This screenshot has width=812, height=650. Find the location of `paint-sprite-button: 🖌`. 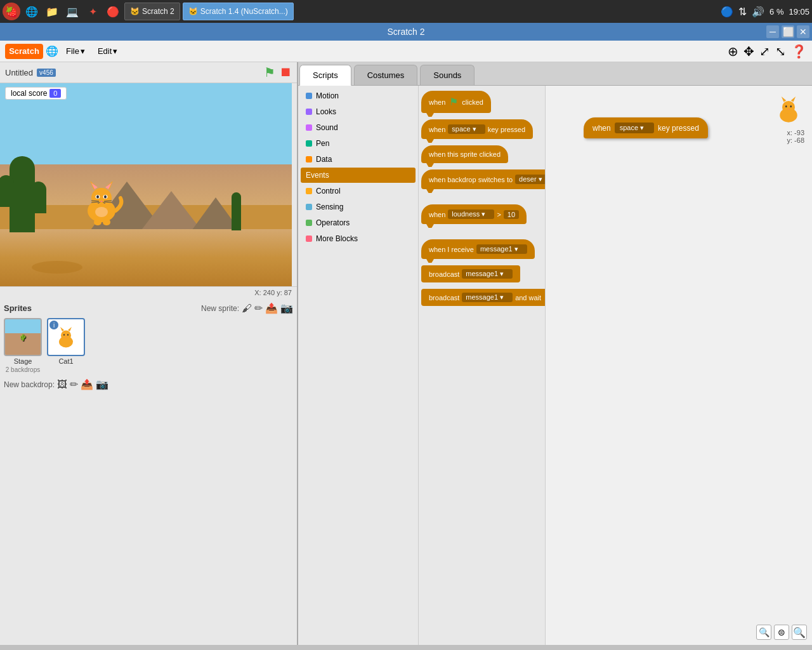

paint-sprite-button: 🖌 is located at coordinates (247, 308).